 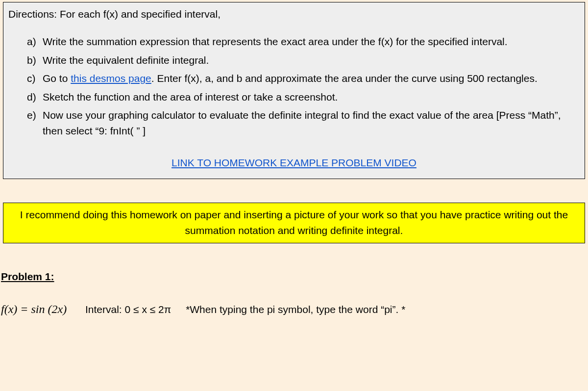 I want to click on interval-text: Interval: 0 ≤ x ≤ 2π, so click(x=129, y=309).